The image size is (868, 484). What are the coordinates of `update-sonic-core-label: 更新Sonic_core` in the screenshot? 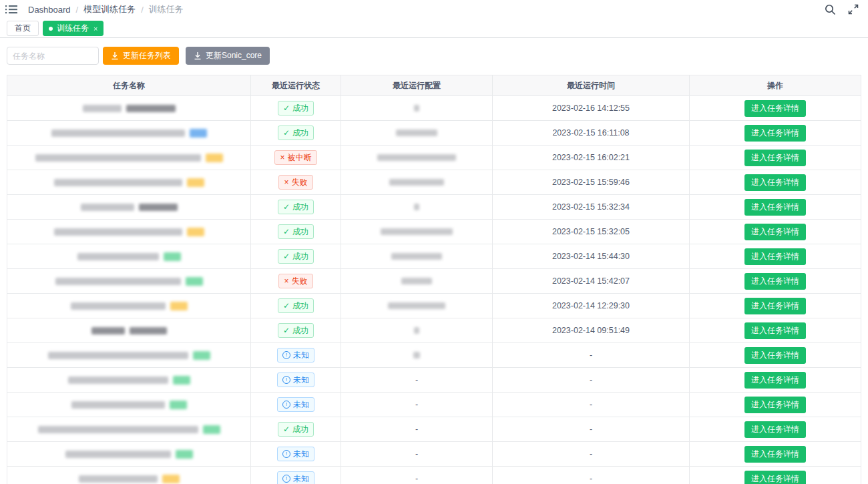 It's located at (234, 56).